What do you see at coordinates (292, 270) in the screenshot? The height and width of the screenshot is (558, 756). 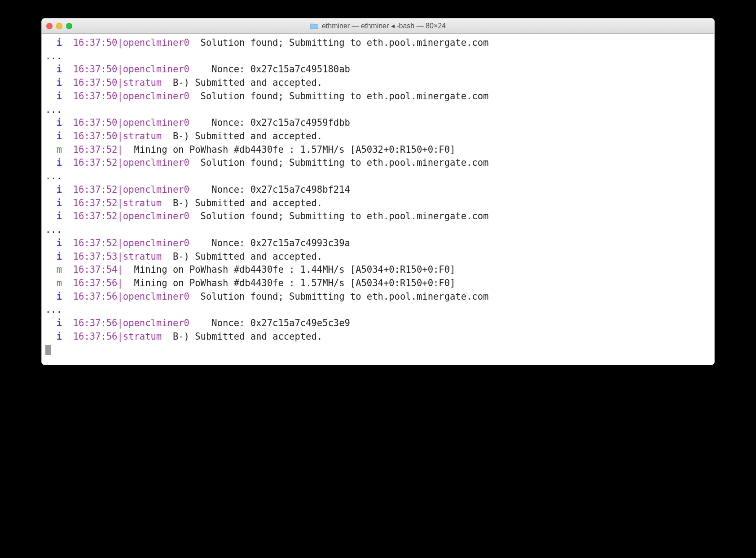 I see `log-message: Mining on PoWhash #db4430fe : 1.44MH/s […` at bounding box center [292, 270].